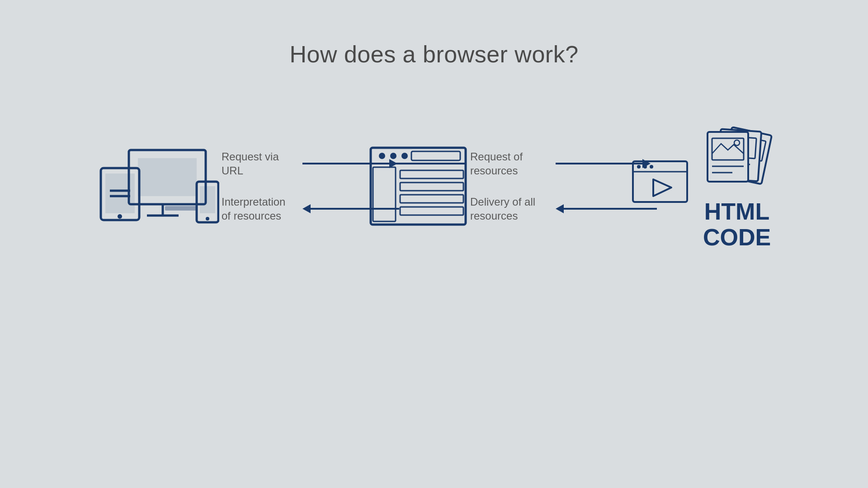  Describe the element at coordinates (259, 164) in the screenshot. I see `request-url-label: Request via URL` at that location.